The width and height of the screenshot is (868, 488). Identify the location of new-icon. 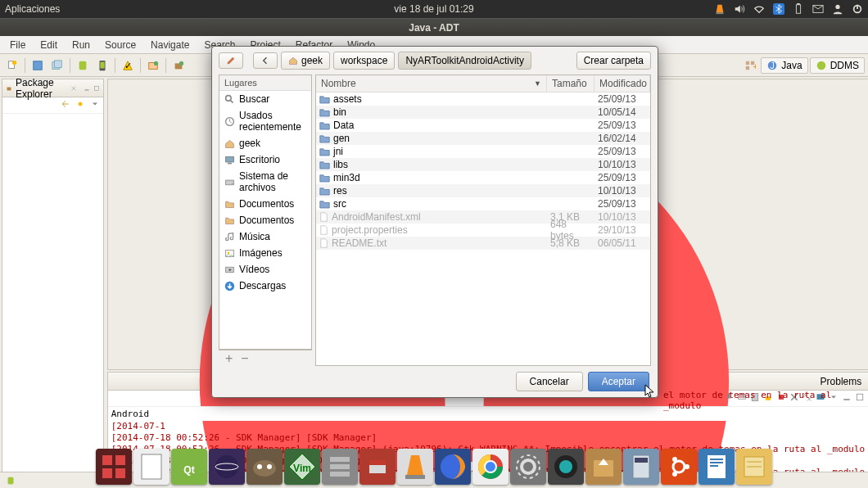
(12, 66).